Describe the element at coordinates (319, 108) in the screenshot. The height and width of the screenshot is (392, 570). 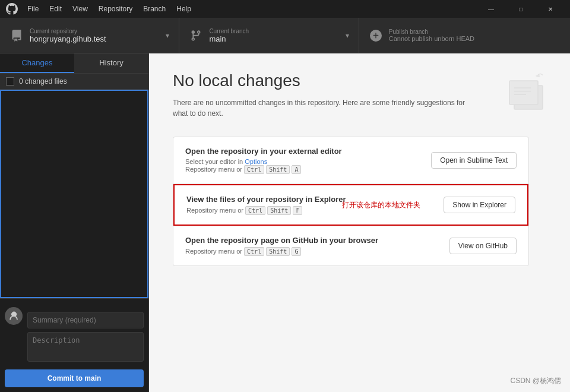
I see `no-changes-desc-text: There are no uncommitted changes in this…` at that location.